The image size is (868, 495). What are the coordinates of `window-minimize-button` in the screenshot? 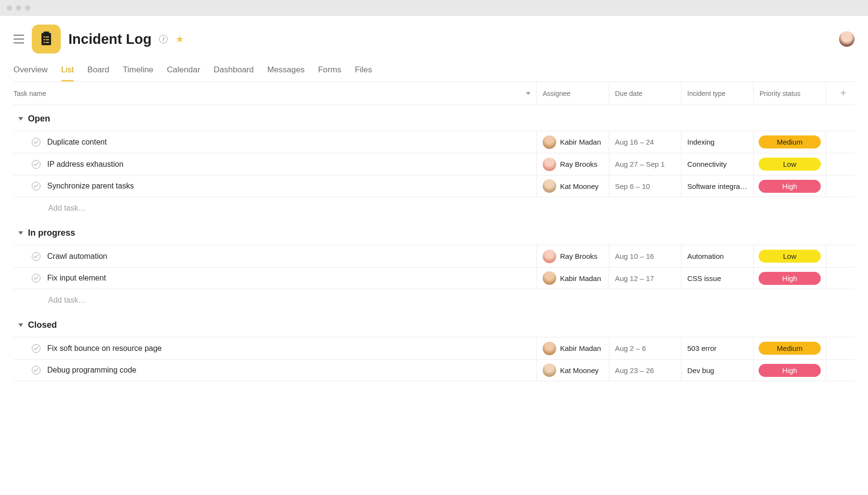 It's located at (18, 8).